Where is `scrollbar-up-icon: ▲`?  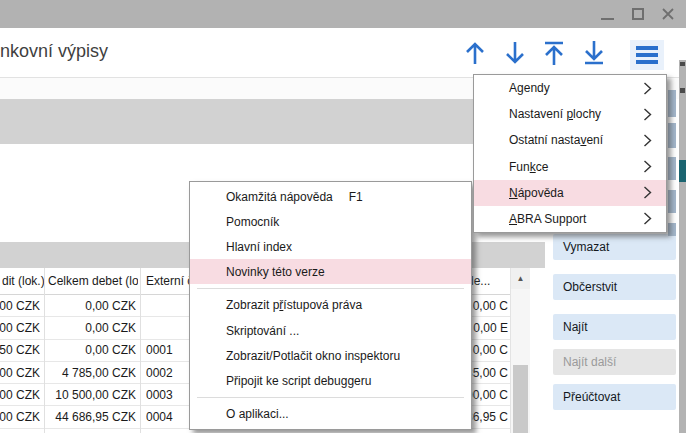 scrollbar-up-icon: ▲ is located at coordinates (520, 278).